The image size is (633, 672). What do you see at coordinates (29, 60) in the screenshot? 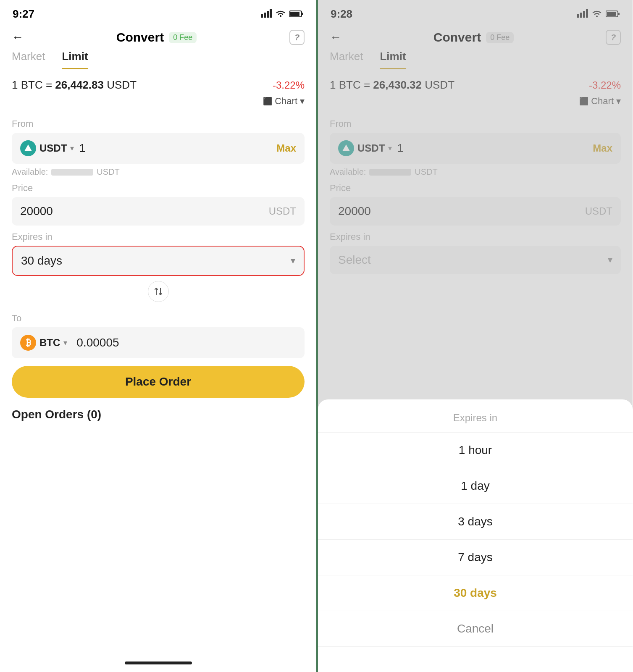
I see `tab-market-left: Market` at bounding box center [29, 60].